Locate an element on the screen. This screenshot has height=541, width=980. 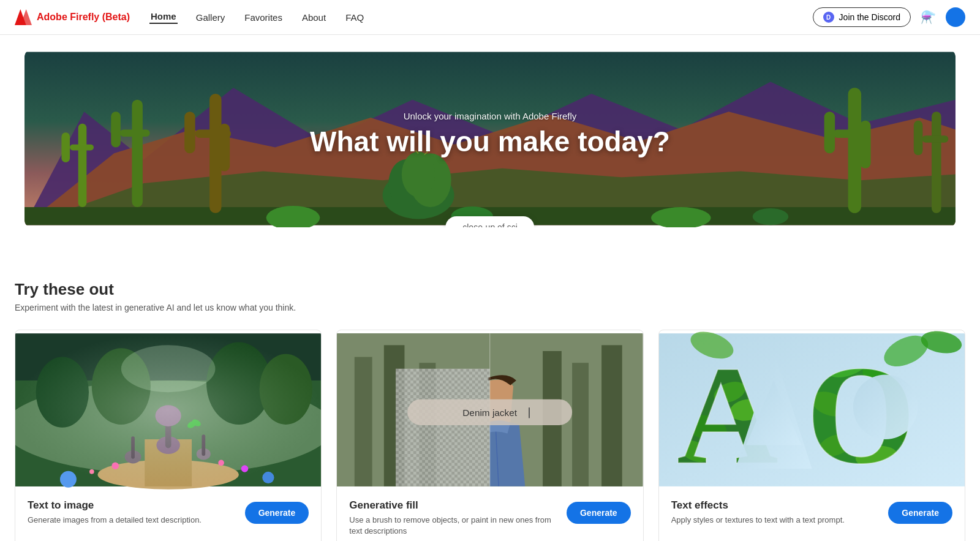
card1-body: Text to image Generate images from a det… is located at coordinates (168, 513).